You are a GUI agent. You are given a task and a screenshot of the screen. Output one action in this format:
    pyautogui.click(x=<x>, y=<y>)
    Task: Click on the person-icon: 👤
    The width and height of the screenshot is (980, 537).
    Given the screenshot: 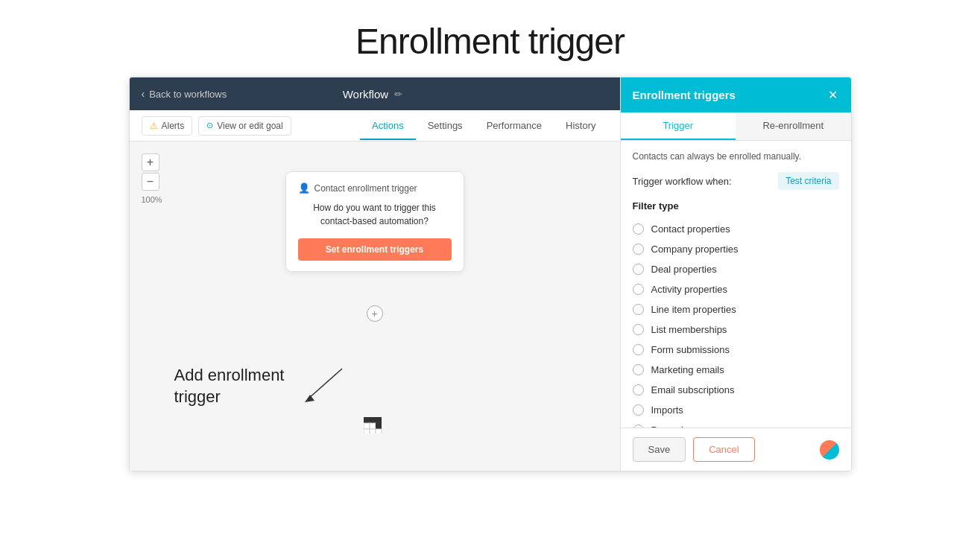 What is the action you would take?
    pyautogui.click(x=304, y=188)
    